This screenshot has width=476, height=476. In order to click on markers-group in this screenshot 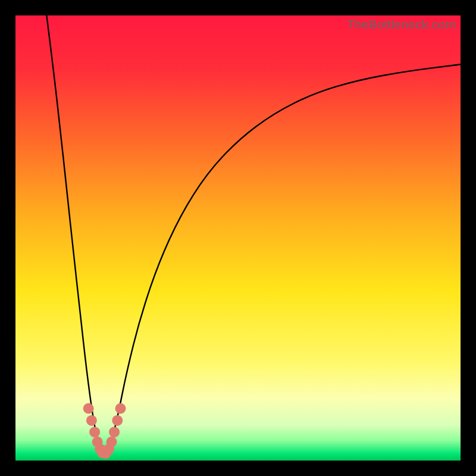, I will do `click(105, 431)`.